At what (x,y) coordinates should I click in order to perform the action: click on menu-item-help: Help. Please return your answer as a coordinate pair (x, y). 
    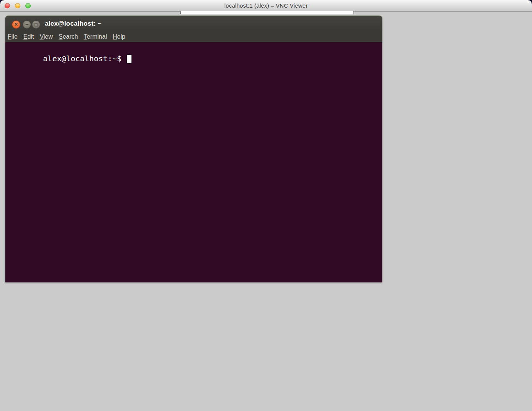
    Looking at the image, I should click on (119, 37).